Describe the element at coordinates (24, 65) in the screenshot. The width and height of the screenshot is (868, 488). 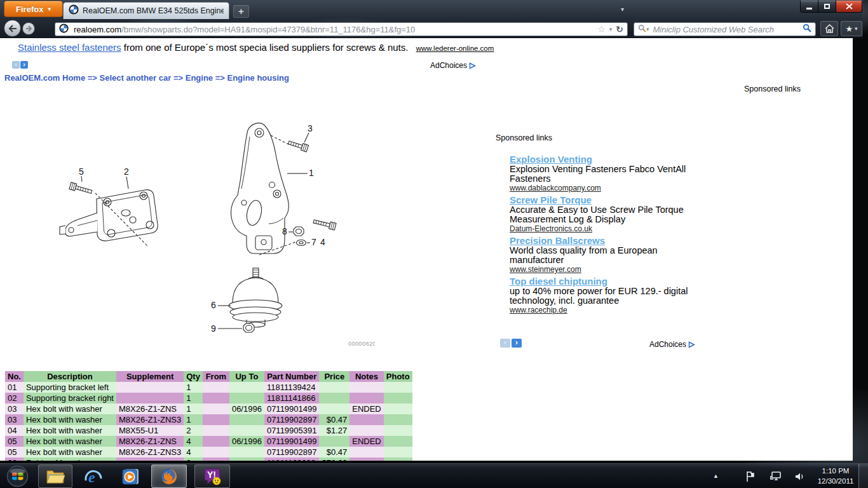
I see `ad-carousel-next-button: ›` at that location.